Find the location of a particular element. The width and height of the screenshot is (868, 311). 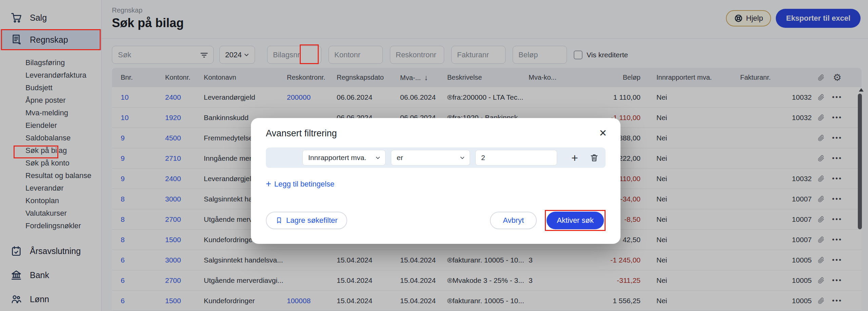

delete-condition-trash-icon is located at coordinates (594, 158).